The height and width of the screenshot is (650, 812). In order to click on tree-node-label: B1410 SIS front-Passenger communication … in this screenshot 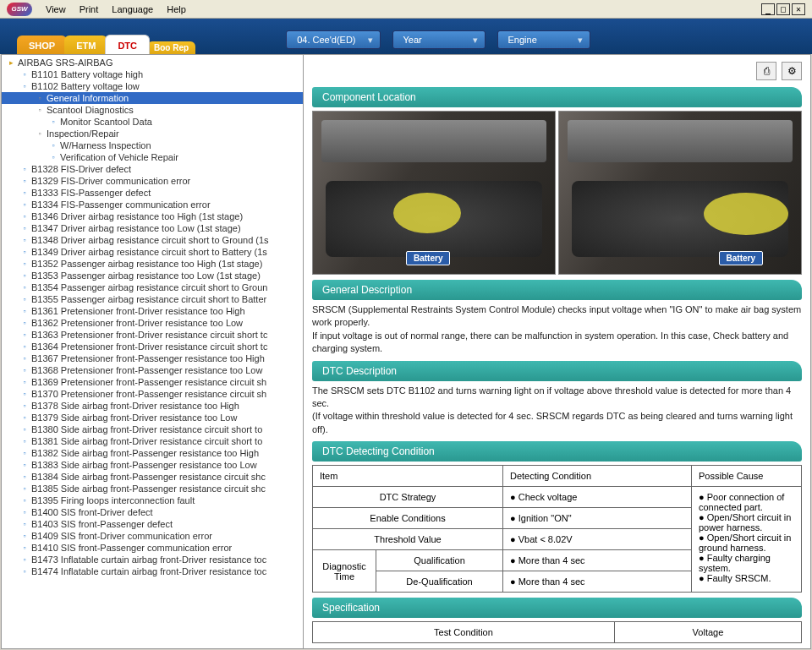, I will do `click(132, 548)`.